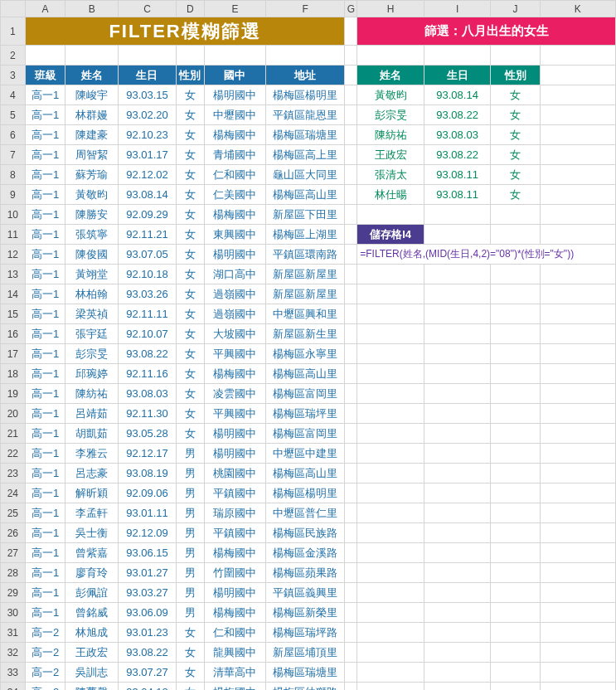 Image resolution: width=616 pixels, height=690 pixels. I want to click on cell-date: 92.11.11, so click(148, 314).